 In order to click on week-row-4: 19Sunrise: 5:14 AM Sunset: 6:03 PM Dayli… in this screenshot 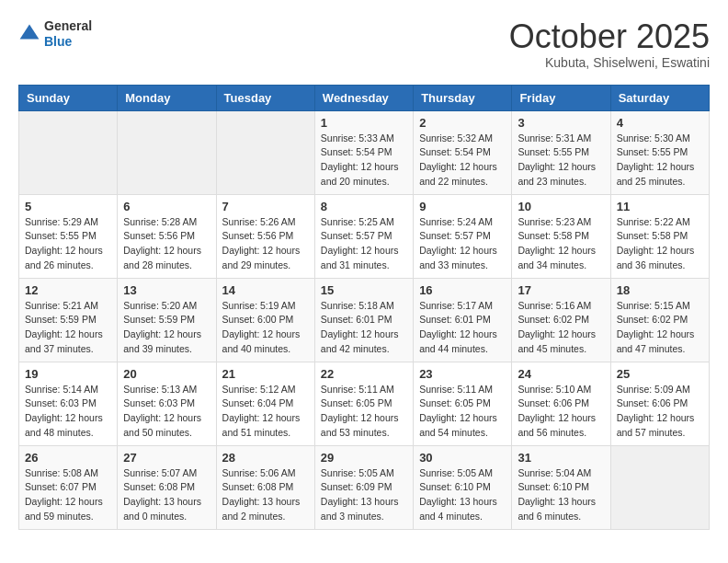, I will do `click(364, 403)`.